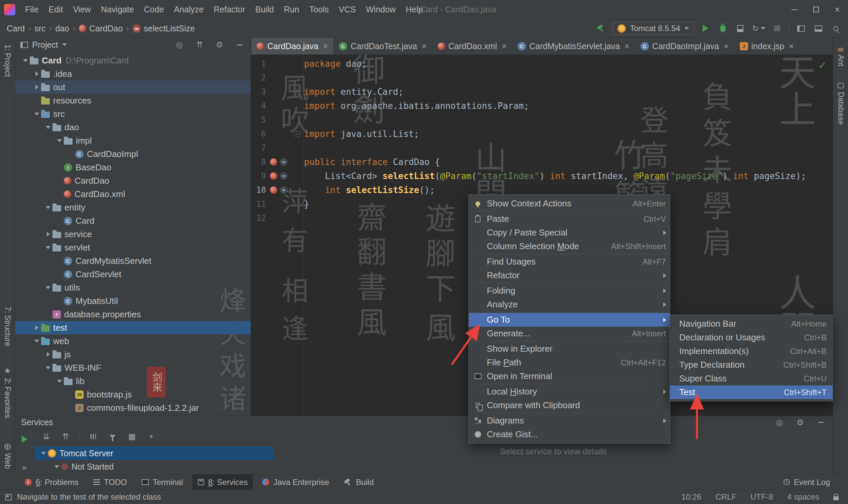  Describe the element at coordinates (133, 101) in the screenshot. I see `tree-item-resources: resources` at that location.